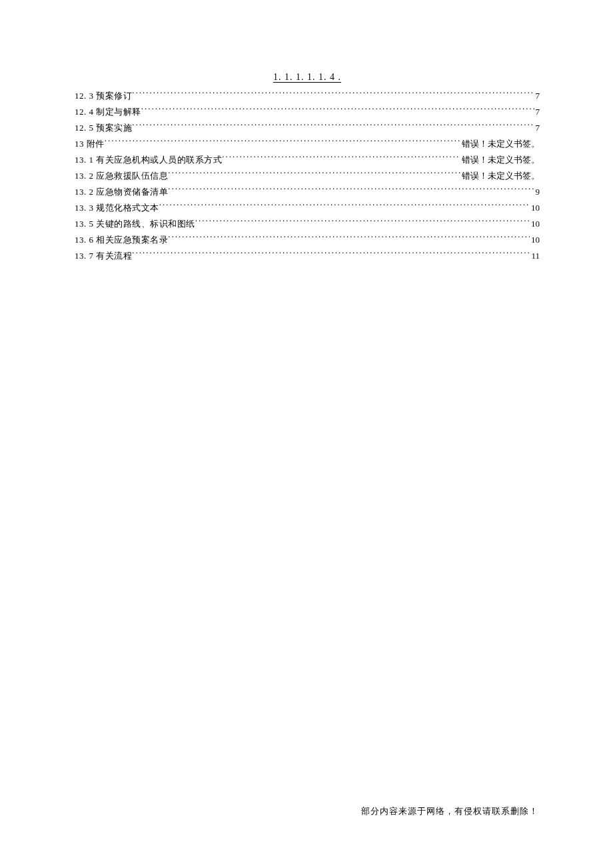 This screenshot has height=868, width=613. What do you see at coordinates (307, 176) in the screenshot?
I see `toc-entry: 13. 2 应急救援队伍信息 错误！未定义书签。` at bounding box center [307, 176].